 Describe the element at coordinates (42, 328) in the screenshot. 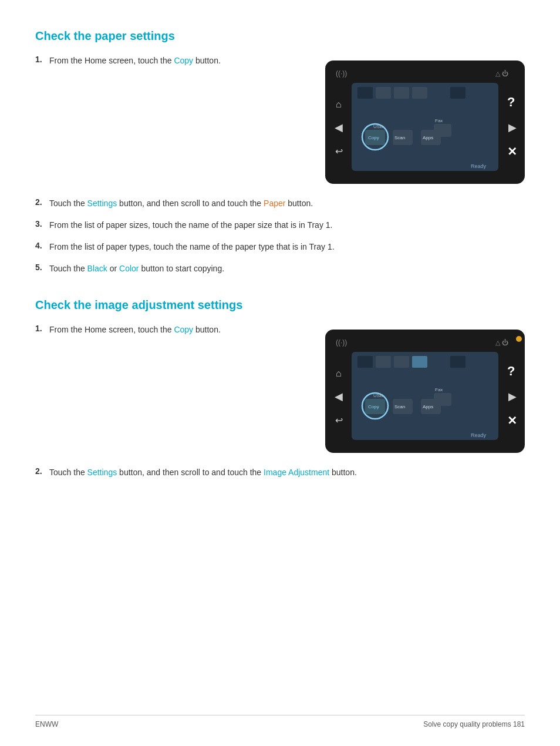

I see `section2-step1-number: 1.` at that location.